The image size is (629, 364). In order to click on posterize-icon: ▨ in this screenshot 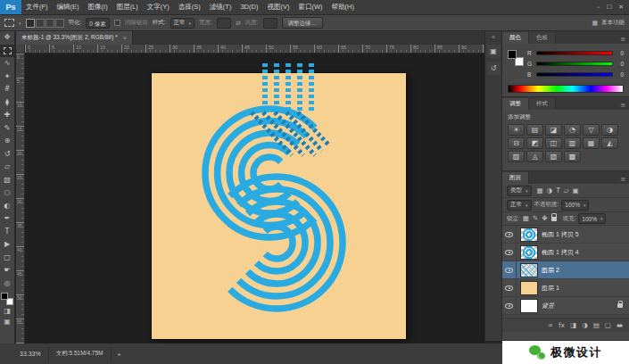, I will do `click(516, 157)`.